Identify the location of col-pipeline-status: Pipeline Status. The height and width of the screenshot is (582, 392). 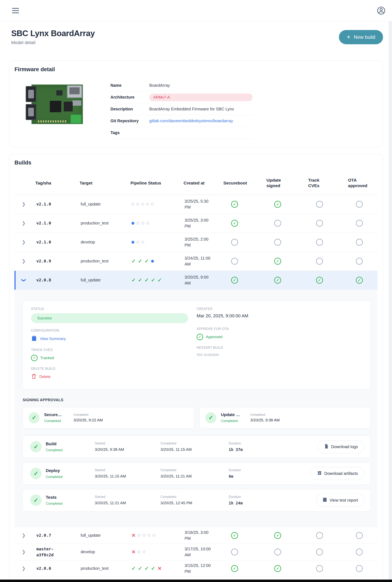
(152, 183).